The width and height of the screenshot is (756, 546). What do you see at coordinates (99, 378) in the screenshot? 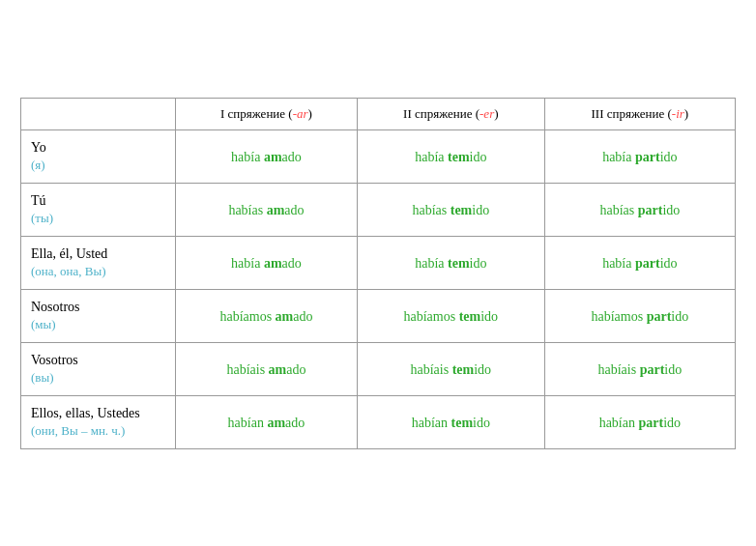
I see `pronoun-russian: (вы)` at bounding box center [99, 378].